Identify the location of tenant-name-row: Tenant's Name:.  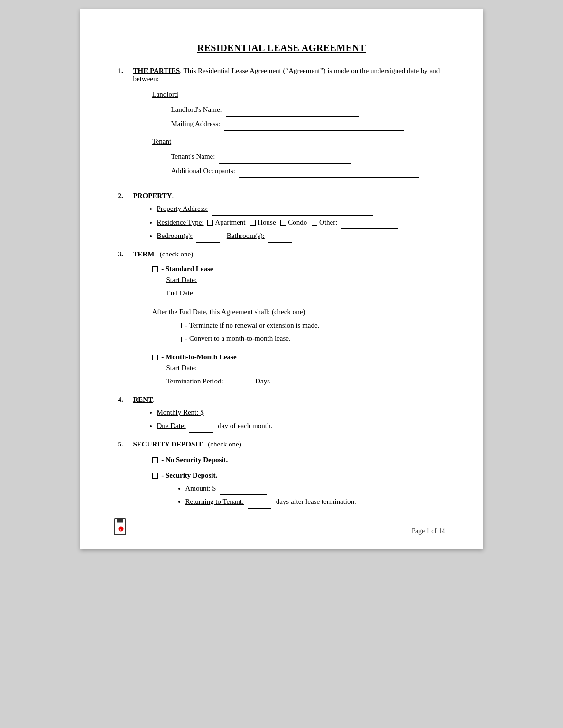
(308, 156).